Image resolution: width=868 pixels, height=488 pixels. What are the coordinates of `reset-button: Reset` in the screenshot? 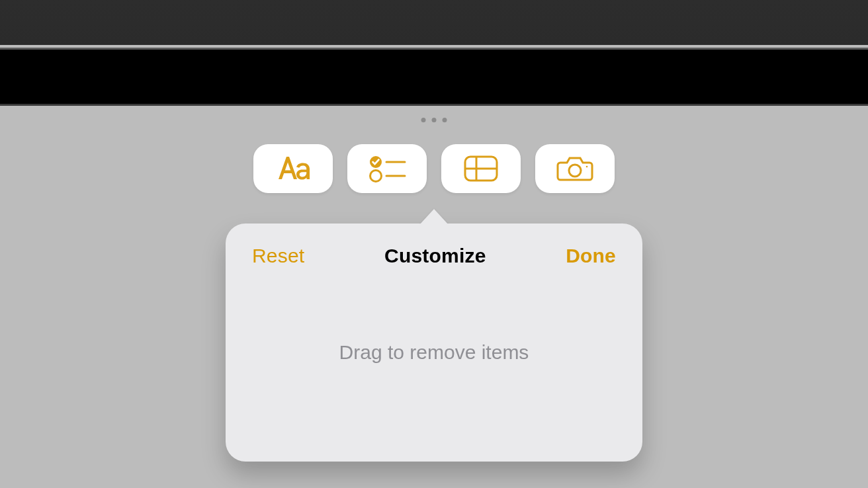 It's located at (278, 255).